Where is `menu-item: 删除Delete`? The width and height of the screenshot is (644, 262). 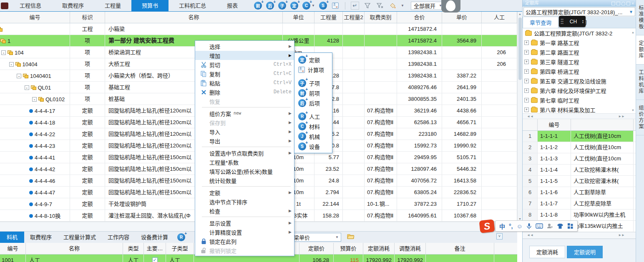 menu-item: 删除Delete is located at coordinates (244, 92).